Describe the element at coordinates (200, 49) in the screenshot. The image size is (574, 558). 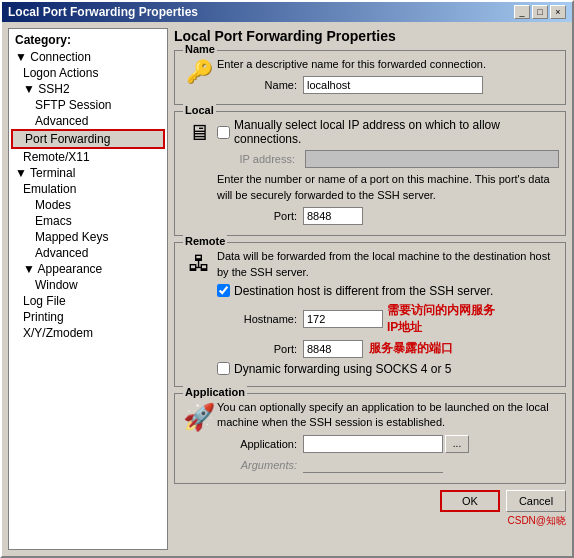
I see `name-section-label: Name` at that location.